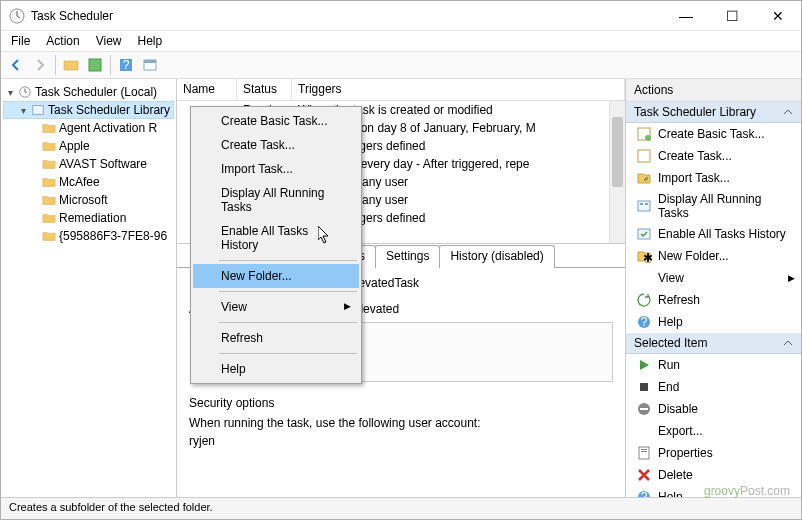 This screenshot has width=802, height=520. What do you see at coordinates (207, 90) in the screenshot?
I see `col-name: Name` at bounding box center [207, 90].